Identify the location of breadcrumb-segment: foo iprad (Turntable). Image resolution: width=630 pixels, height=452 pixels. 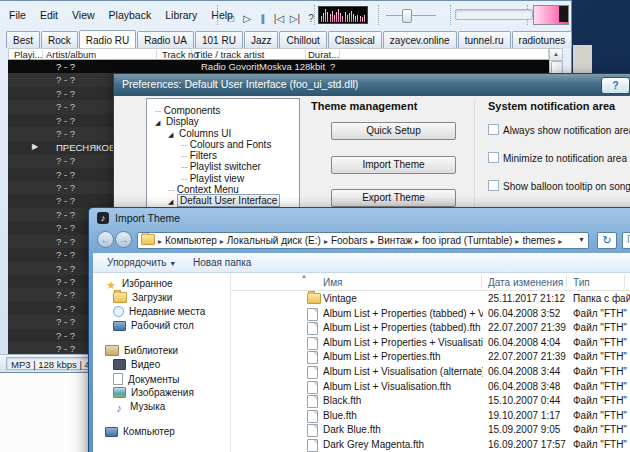
(467, 240).